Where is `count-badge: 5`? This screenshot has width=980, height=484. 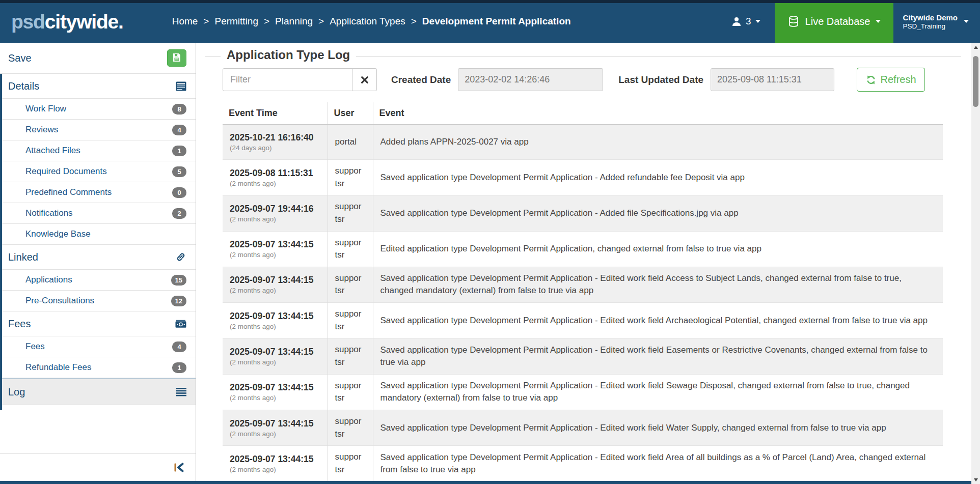
count-badge: 5 is located at coordinates (179, 172).